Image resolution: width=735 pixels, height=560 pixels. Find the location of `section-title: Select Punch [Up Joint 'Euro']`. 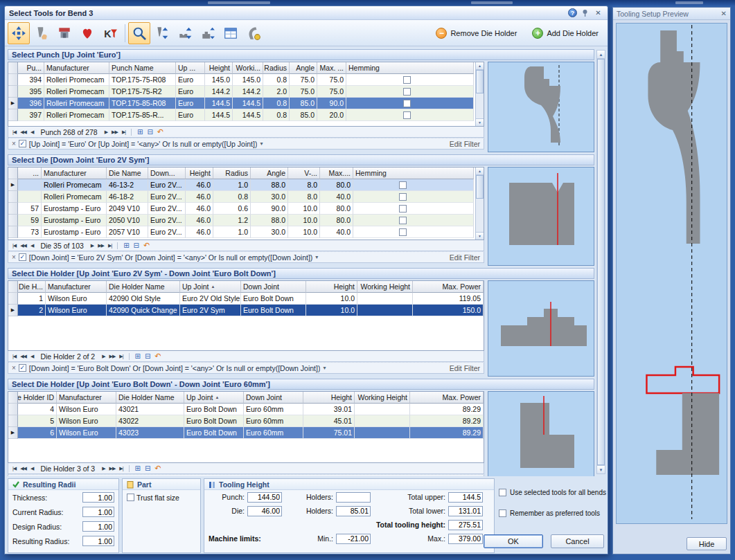

section-title: Select Punch [Up Joint 'Euro'] is located at coordinates (301, 55).